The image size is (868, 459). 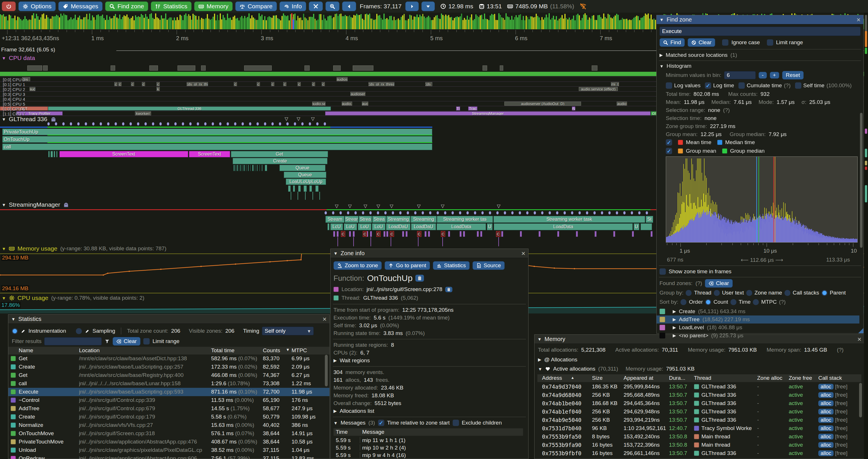 I want to click on sampling-radio, so click(x=79, y=331).